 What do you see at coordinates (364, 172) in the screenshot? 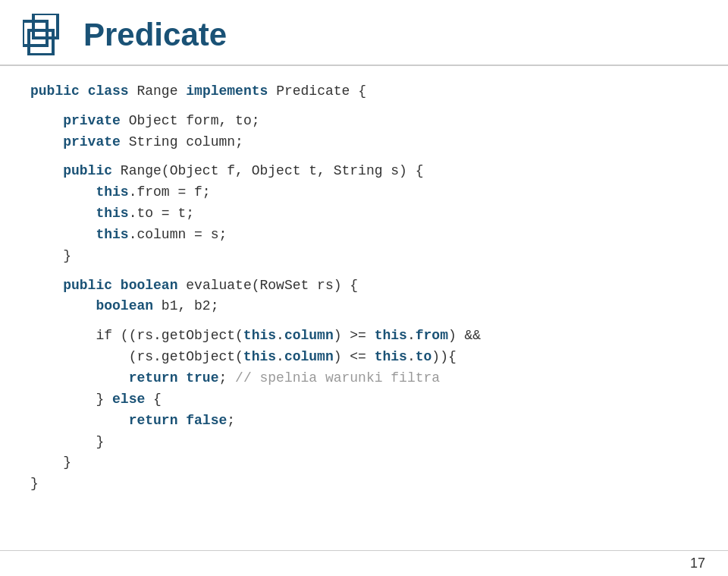
I see `code-line-4: public Range(Object f, Object t, String …` at bounding box center [364, 172].